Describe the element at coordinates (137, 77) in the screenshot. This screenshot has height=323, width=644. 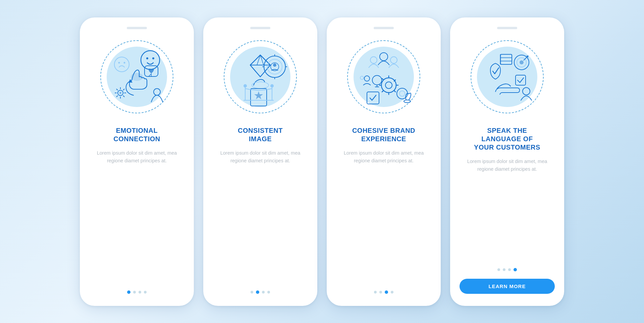
I see `icon-emotional-connection` at that location.